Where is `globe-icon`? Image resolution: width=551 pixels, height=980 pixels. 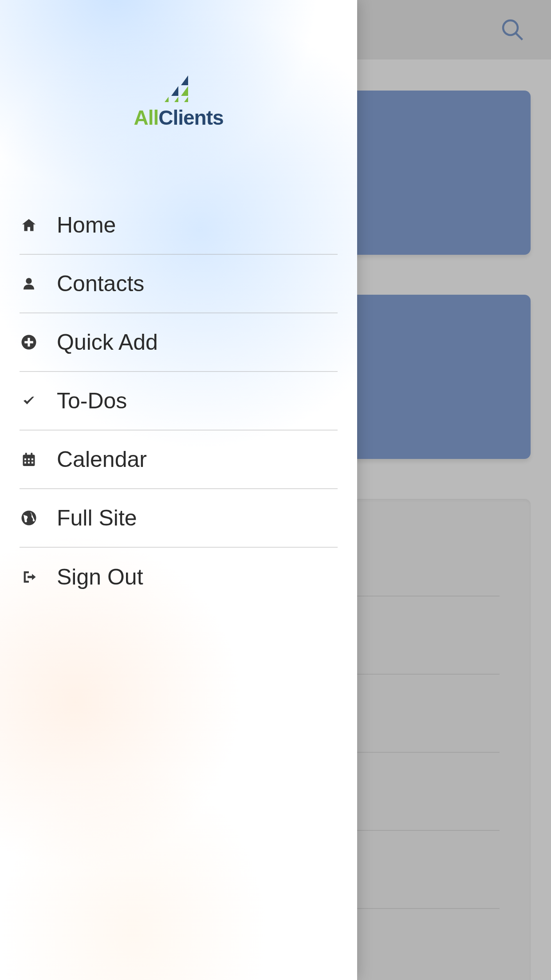
globe-icon is located at coordinates (29, 518).